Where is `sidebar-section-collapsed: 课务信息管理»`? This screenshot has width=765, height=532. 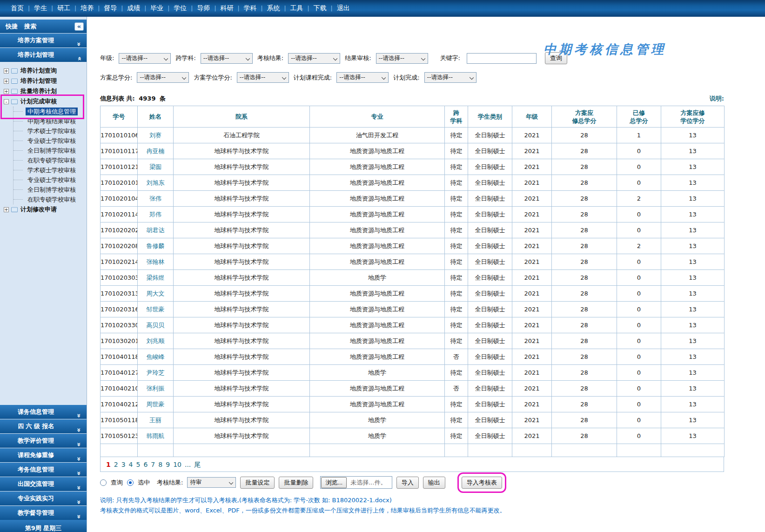
sidebar-section-collapsed: 课务信息管理» is located at coordinates (43, 412).